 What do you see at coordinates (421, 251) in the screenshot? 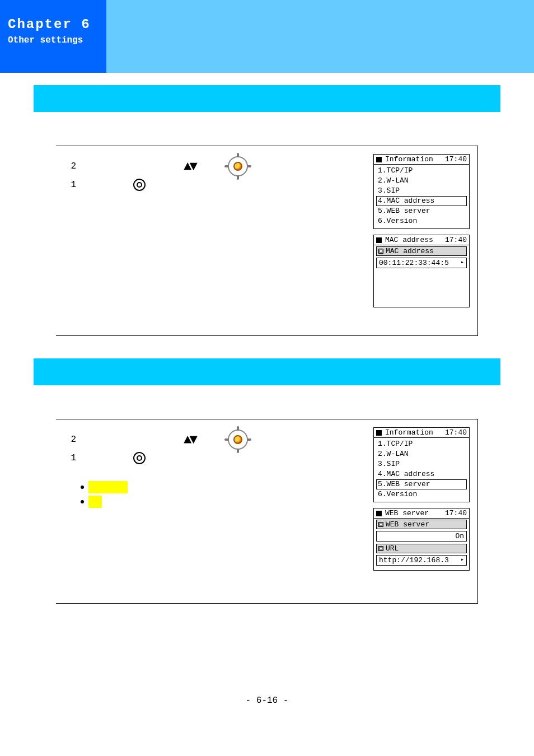
I see `lcd-subhead-macaddress: MAC address` at bounding box center [421, 251].